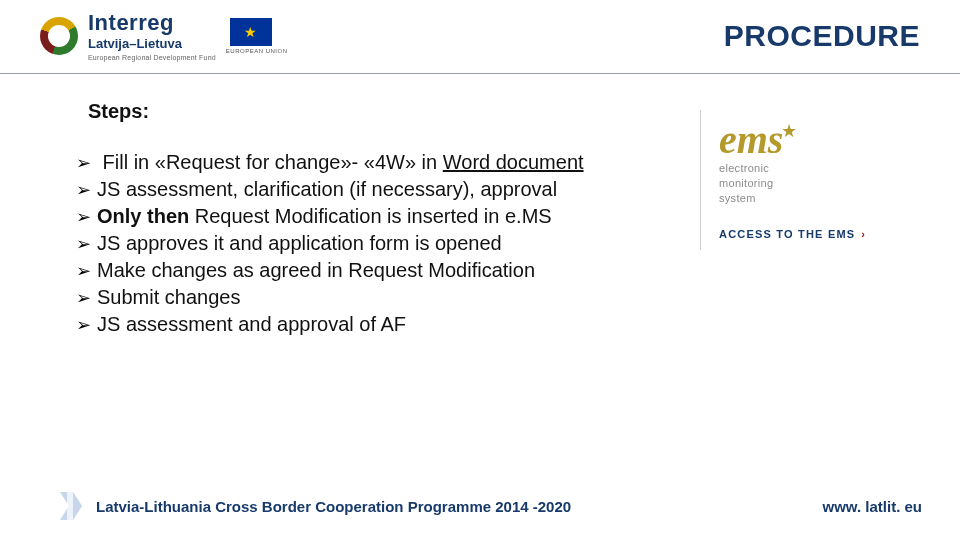 This screenshot has width=960, height=540. Describe the element at coordinates (822, 36) in the screenshot. I see `page-title: PROCEDURE` at that location.